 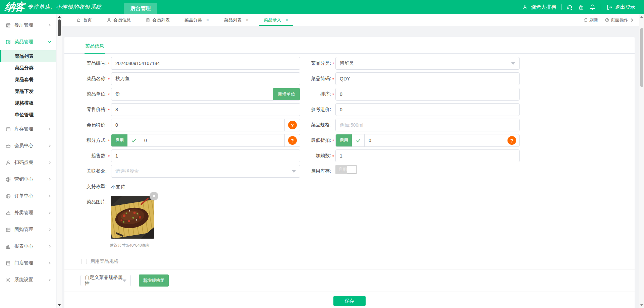 What do you see at coordinates (591, 20) in the screenshot?
I see `refresh-button: 刷新` at bounding box center [591, 20].